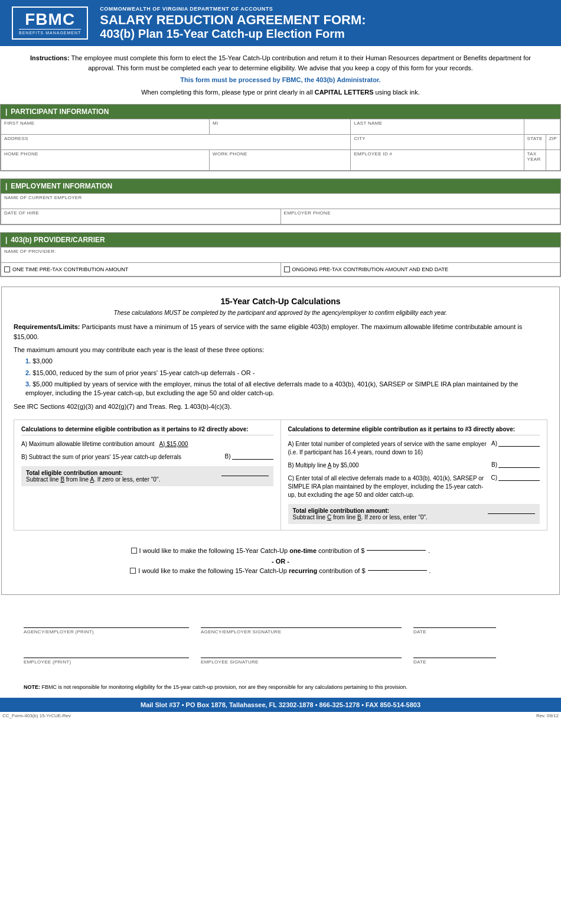  Describe the element at coordinates (281, 201) in the screenshot. I see `table-row: NAME OF CURRENT EMPLOYER` at that location.